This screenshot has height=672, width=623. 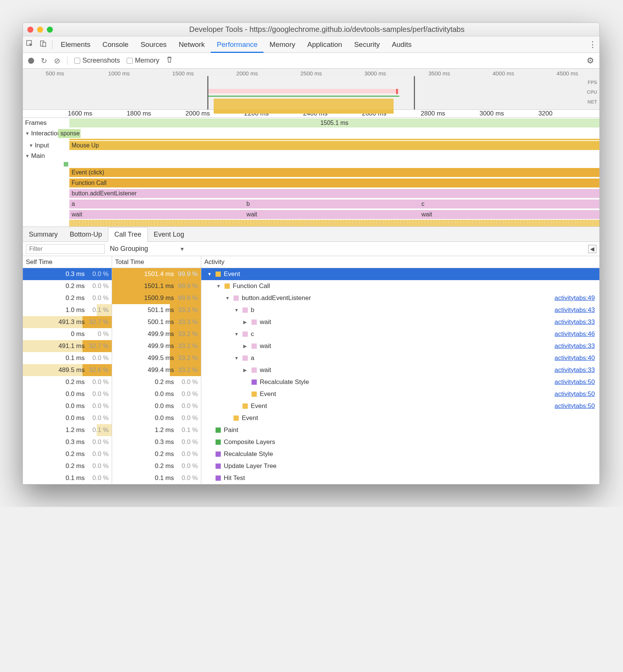 What do you see at coordinates (592, 92) in the screenshot?
I see `overview-lane-labels: FPS CPU NET` at bounding box center [592, 92].